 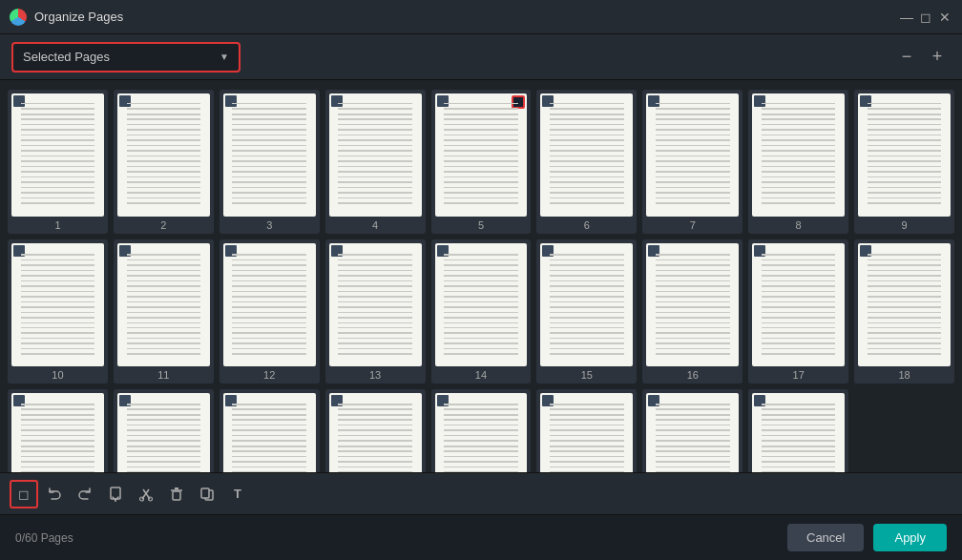 What do you see at coordinates (376, 431) in the screenshot?
I see `page-cell: 22` at bounding box center [376, 431].